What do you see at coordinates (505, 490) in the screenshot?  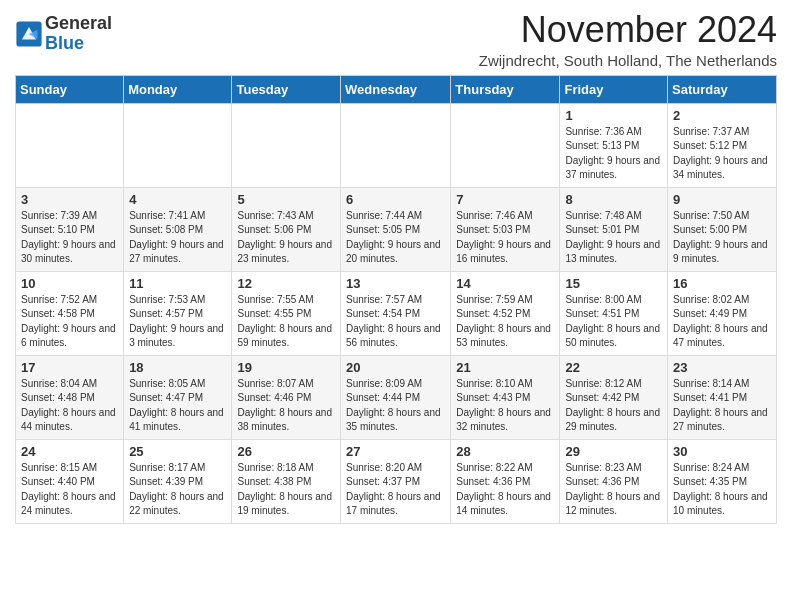 I see `day-info: Sunrise: 8:22 AMSunset: 4:36 PMDaylight:…` at bounding box center [505, 490].